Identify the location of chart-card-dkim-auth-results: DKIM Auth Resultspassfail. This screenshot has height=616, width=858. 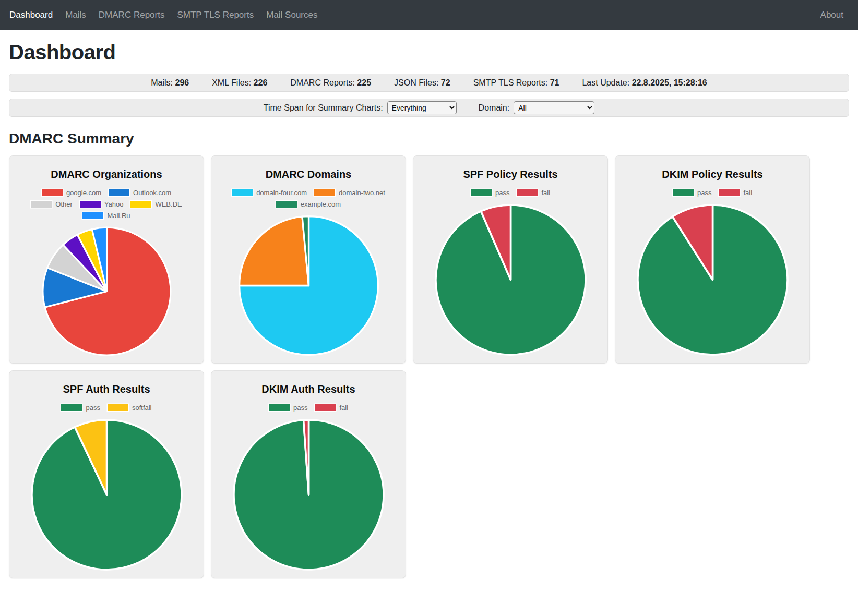
(308, 475).